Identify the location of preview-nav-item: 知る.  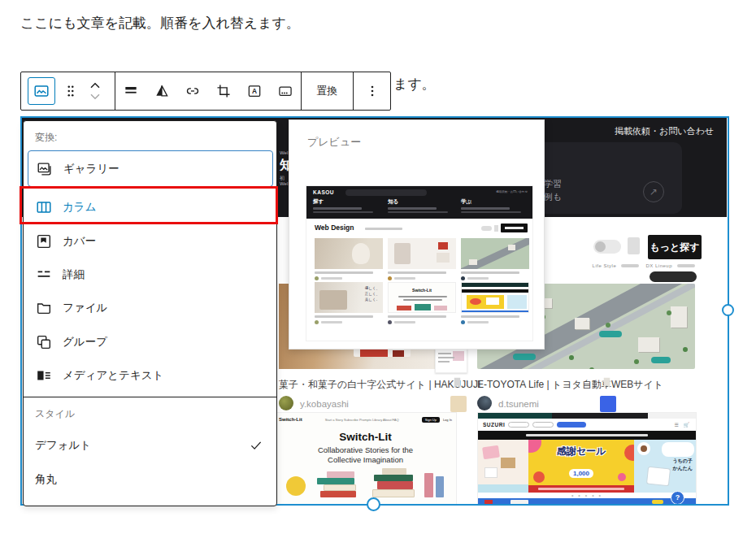
(423, 202).